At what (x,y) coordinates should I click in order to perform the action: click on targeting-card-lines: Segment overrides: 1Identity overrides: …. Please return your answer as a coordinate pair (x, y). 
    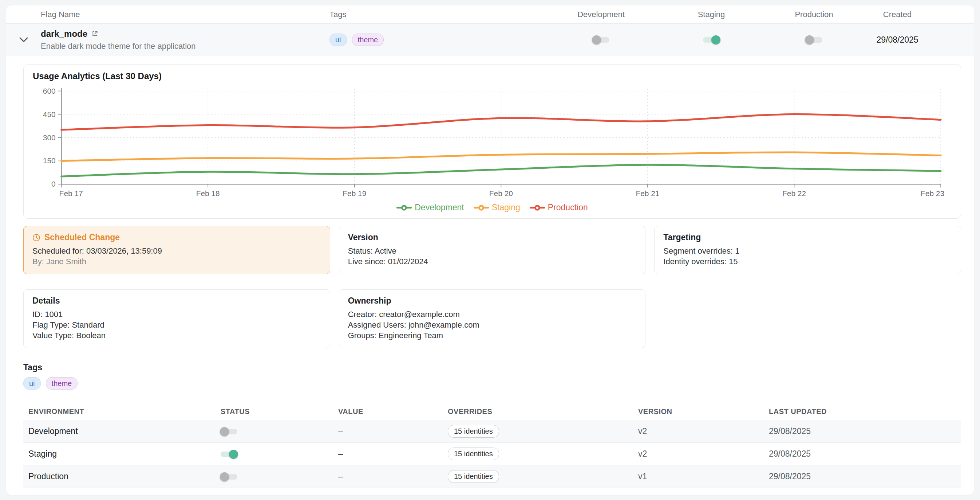
    Looking at the image, I should click on (807, 256).